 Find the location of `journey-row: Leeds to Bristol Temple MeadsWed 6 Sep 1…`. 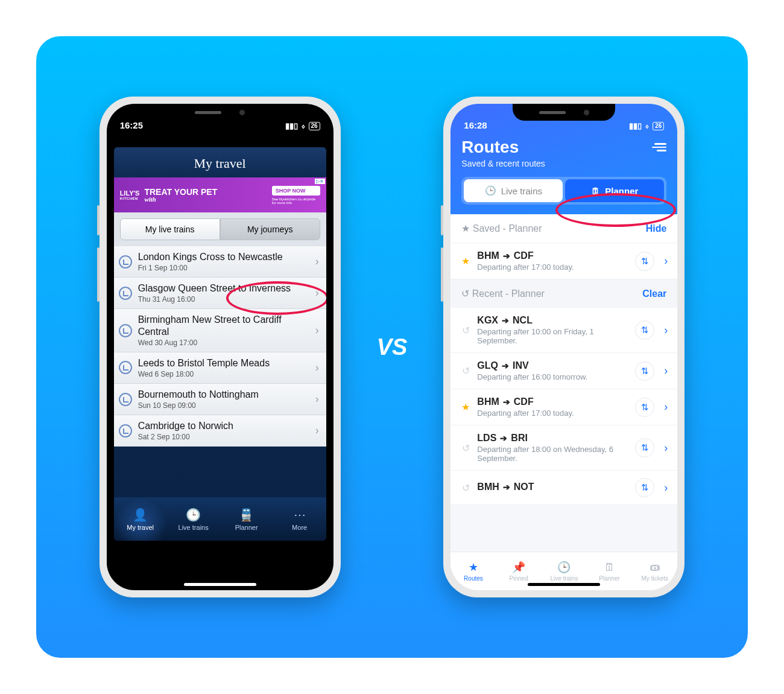

journey-row: Leeds to Bristol Temple MeadsWed 6 Sep 1… is located at coordinates (220, 368).